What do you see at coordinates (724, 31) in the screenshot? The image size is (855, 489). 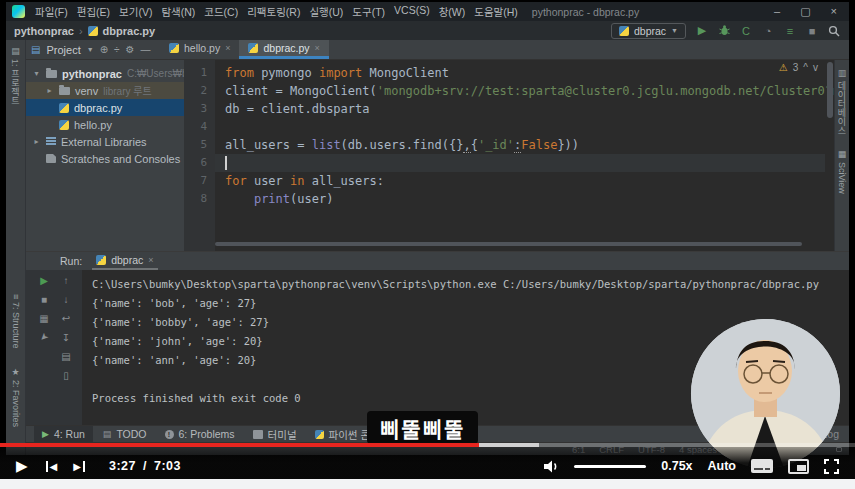 I see `debug-icon` at bounding box center [724, 31].